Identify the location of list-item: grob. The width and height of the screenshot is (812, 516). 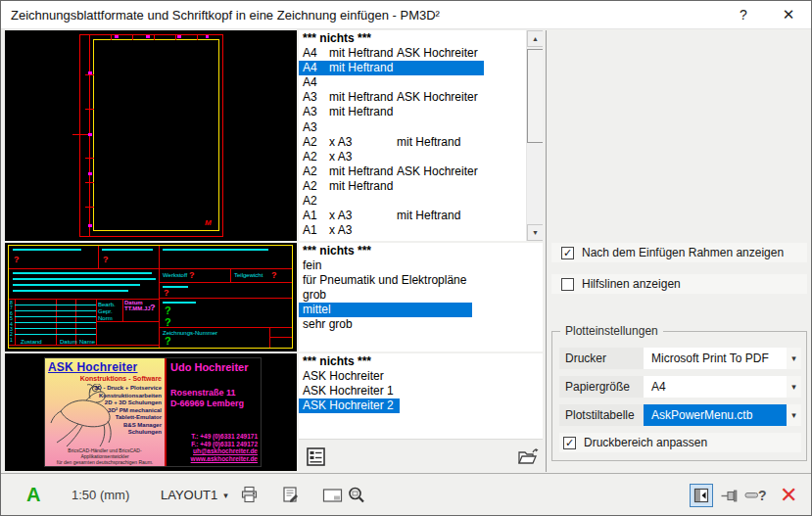
(386, 296).